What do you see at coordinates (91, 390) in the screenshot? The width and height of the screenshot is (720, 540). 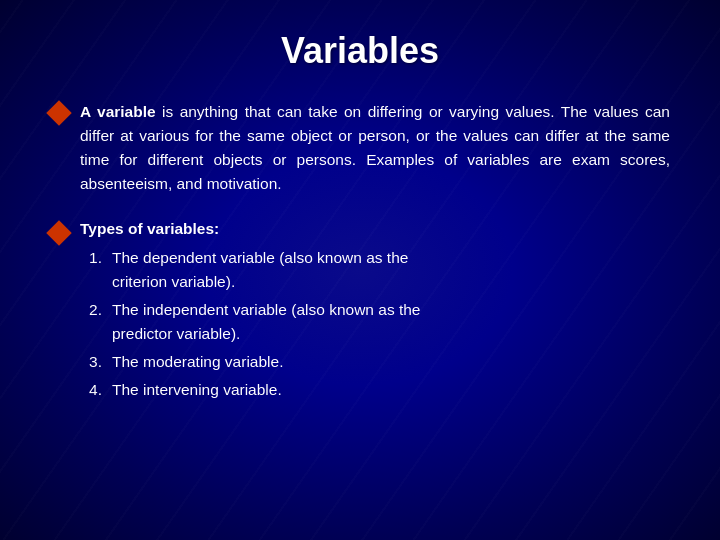 I see `list-number: 4.` at bounding box center [91, 390].